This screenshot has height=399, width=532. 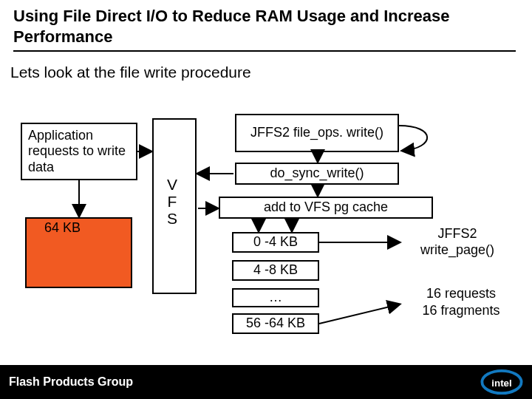 What do you see at coordinates (326, 208) in the screenshot?
I see `vfs-cache-box: add to VFS pg cache` at bounding box center [326, 208].